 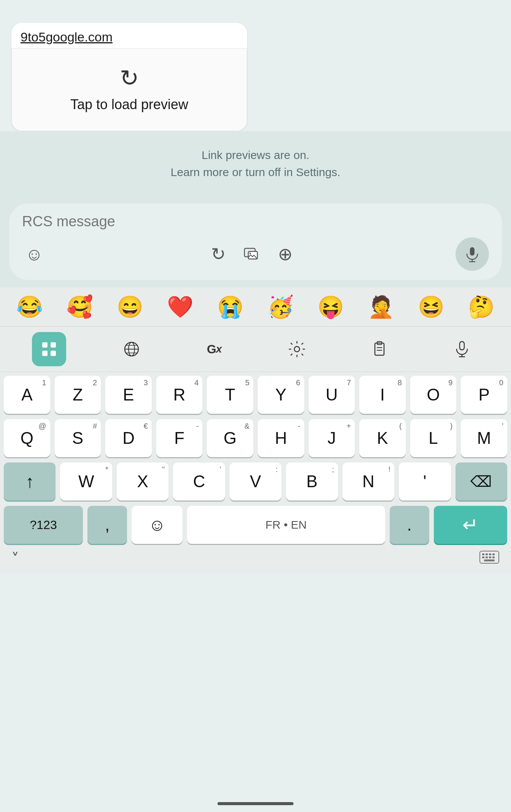 I want to click on enter-key: ↵, so click(x=471, y=525).